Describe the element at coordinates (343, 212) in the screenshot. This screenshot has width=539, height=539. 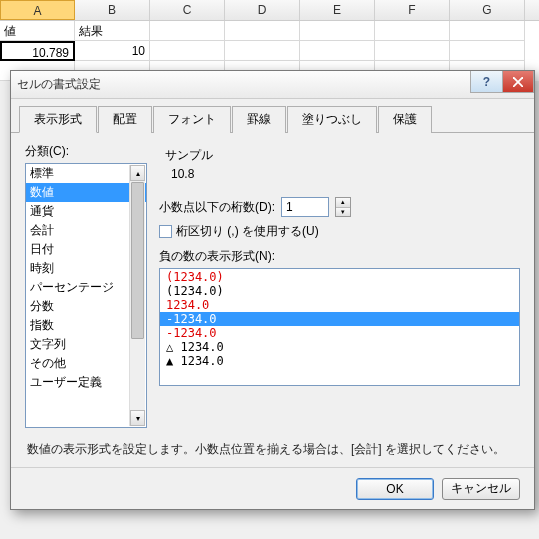
I see `spin-down-icon: ▾` at that location.